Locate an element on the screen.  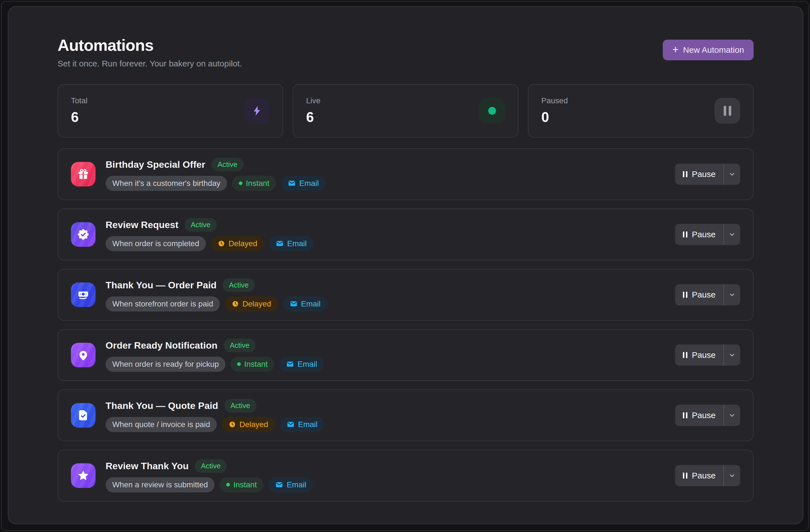
automation-title: Review Thank You is located at coordinates (147, 466).